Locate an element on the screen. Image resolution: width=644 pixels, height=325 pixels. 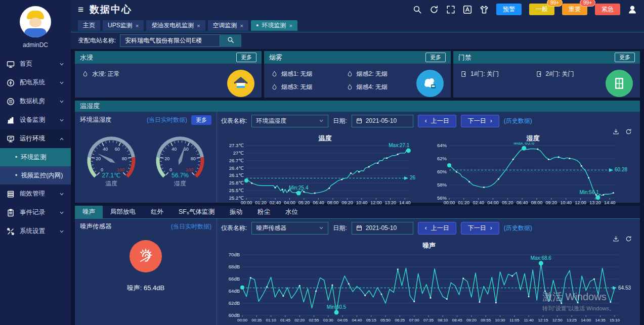
svg-text: 80 is located at coordinates (124, 159).